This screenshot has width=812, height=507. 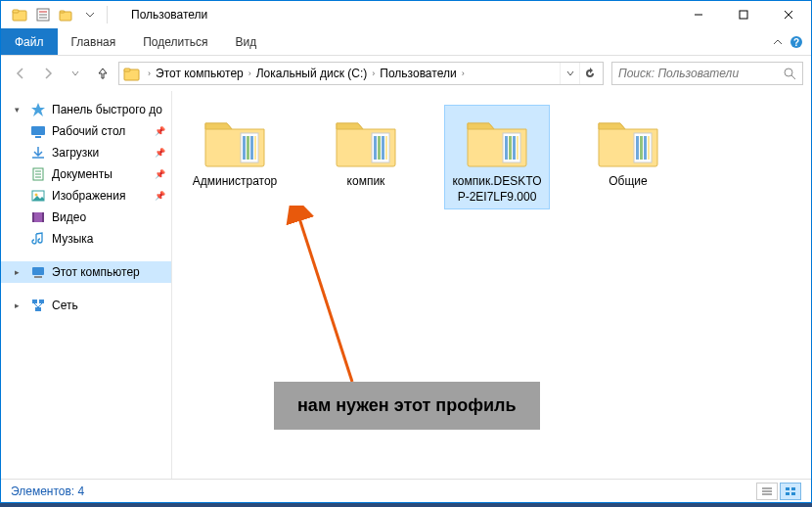 What do you see at coordinates (48, 73) in the screenshot?
I see `forward-button` at bounding box center [48, 73].